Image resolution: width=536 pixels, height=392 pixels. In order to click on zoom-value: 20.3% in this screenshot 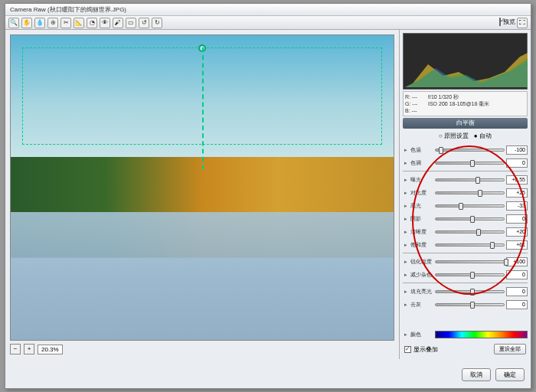, I will do `click(51, 349)`.